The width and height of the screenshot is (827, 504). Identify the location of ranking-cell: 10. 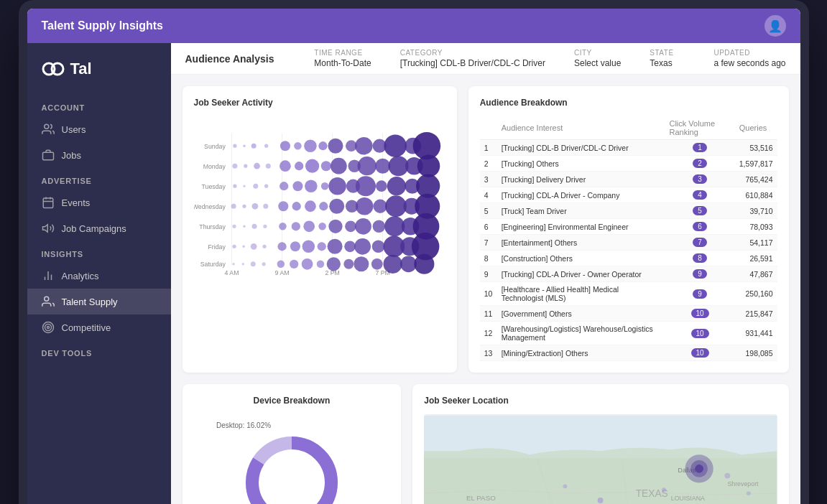
(700, 353).